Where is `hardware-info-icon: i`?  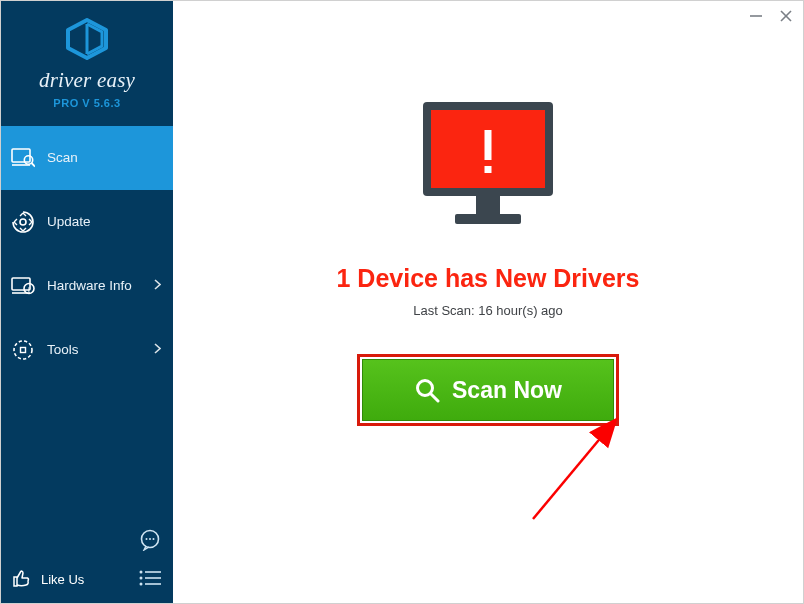 hardware-info-icon: i is located at coordinates (23, 286).